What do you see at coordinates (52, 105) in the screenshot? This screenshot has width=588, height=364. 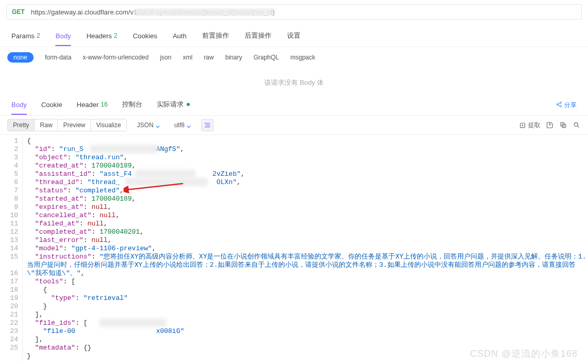 I see `response-tab-cookie: Cookie` at bounding box center [52, 105].